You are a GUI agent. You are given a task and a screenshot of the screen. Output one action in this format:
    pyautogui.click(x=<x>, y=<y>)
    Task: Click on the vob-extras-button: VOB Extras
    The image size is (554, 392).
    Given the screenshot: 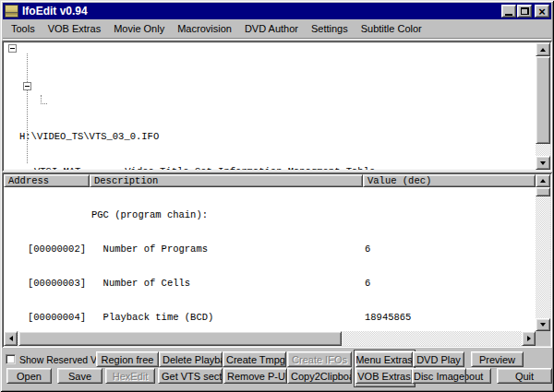 What is the action you would take?
    pyautogui.click(x=384, y=376)
    